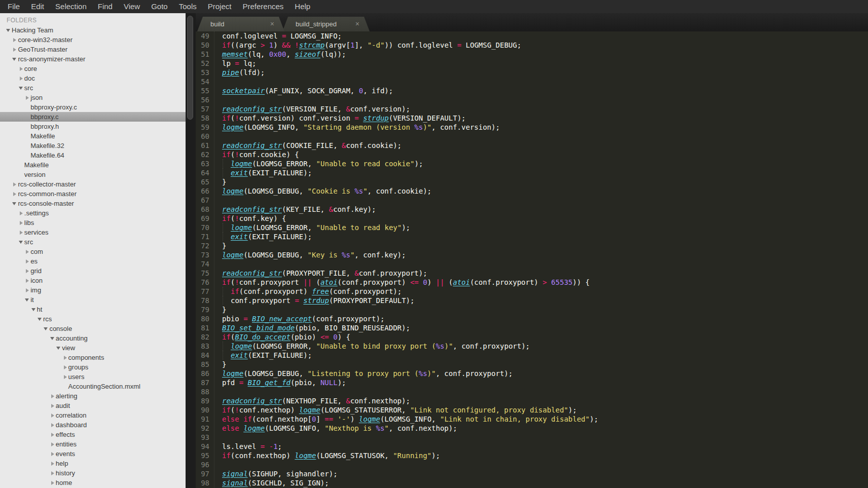  Describe the element at coordinates (14, 7) in the screenshot. I see `menu-item-file: File` at that location.